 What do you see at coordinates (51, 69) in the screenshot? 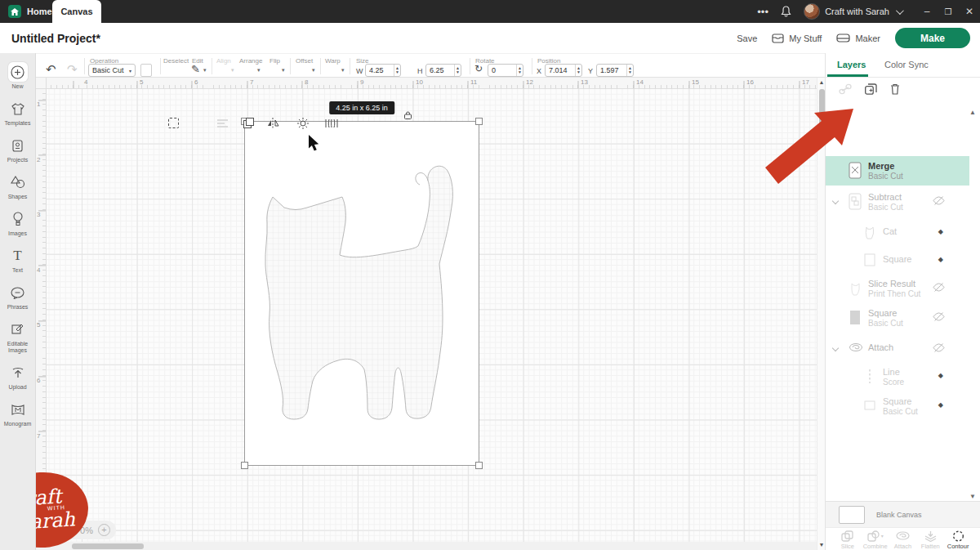
I see `undo-icon: ↶` at bounding box center [51, 69].